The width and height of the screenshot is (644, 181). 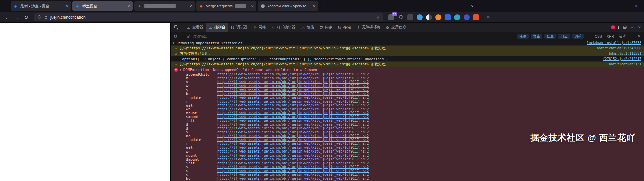 What do you see at coordinates (378, 17) in the screenshot?
I see `bookmark-star-icon: ☆` at bounding box center [378, 17].